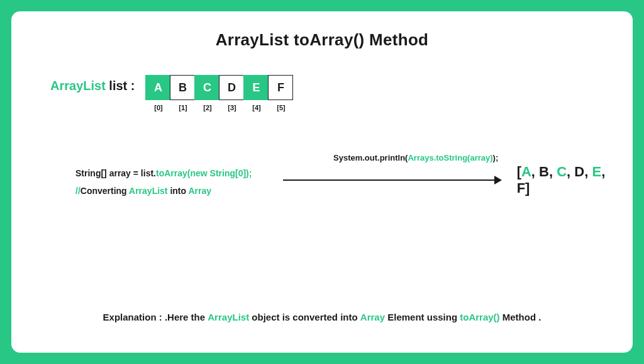  I want to click on output-array: [A, B, C, D, E, F], so click(565, 180).